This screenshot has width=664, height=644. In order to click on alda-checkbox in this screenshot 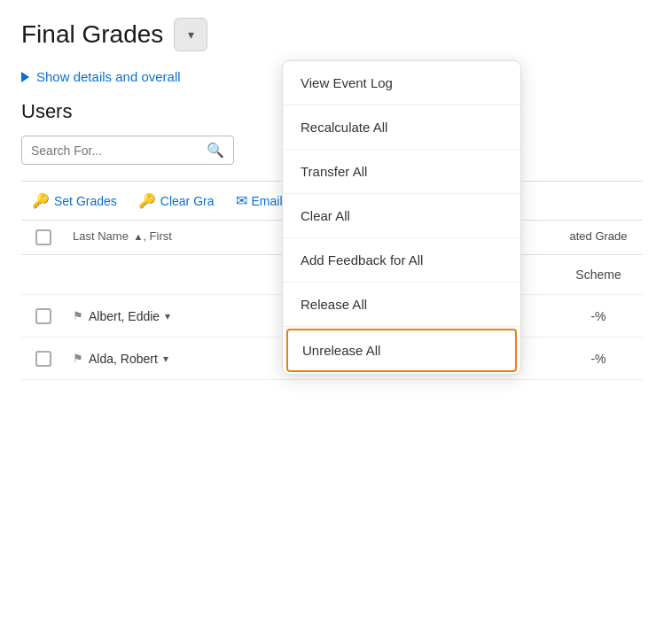, I will do `click(43, 359)`.